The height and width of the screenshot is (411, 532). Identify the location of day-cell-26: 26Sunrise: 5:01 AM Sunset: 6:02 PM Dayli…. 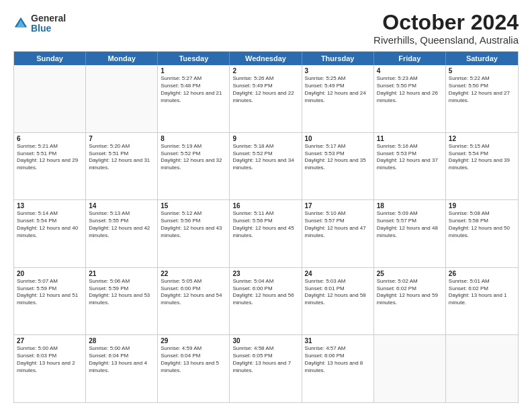
(482, 302).